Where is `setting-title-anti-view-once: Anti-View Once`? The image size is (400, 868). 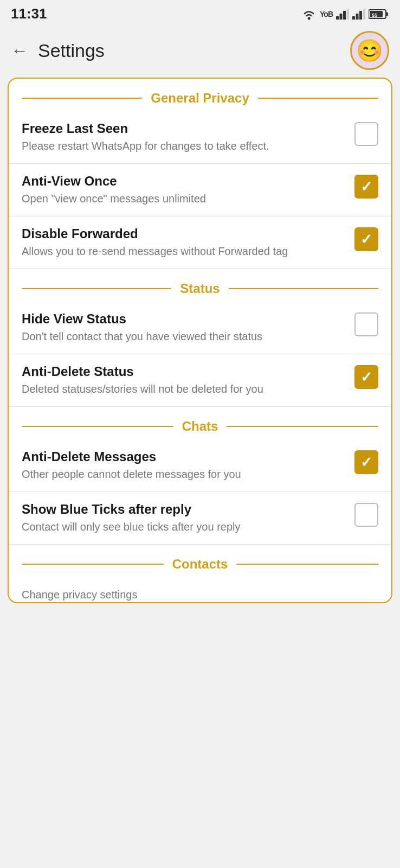
setting-title-anti-view-once: Anti-View Once is located at coordinates (184, 181).